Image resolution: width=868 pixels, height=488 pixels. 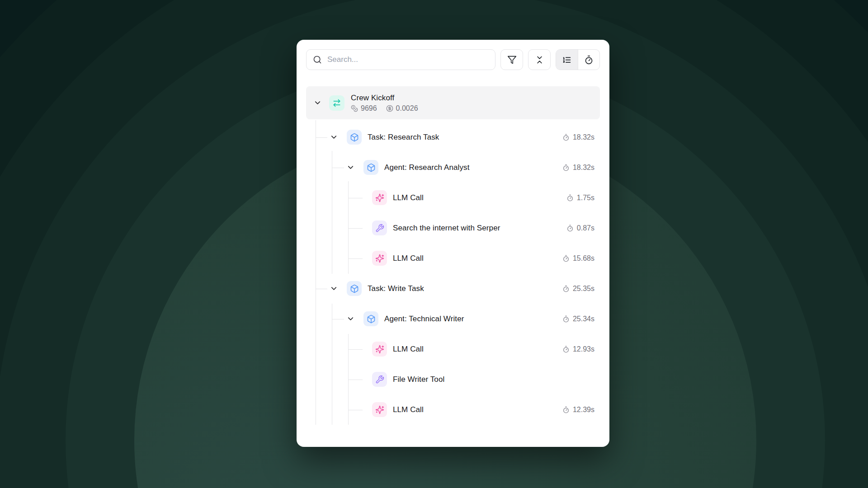 I want to click on view-toggle, so click(x=578, y=60).